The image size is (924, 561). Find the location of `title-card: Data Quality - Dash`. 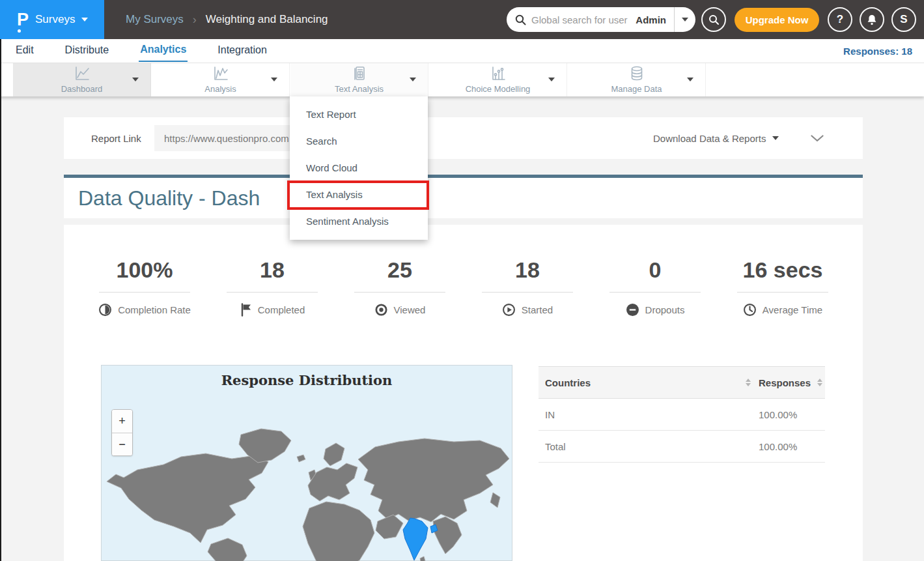

title-card: Data Quality - Dash is located at coordinates (464, 197).